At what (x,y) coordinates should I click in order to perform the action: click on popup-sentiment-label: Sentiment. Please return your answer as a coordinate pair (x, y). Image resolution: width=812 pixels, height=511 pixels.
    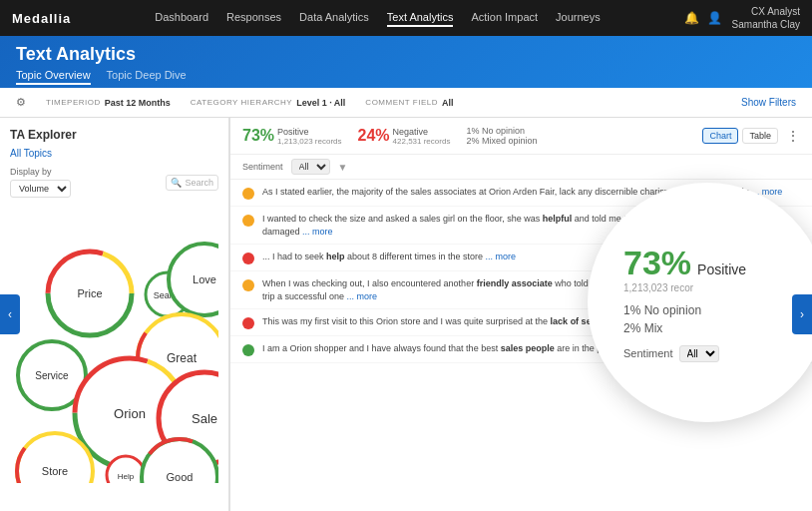
    Looking at the image, I should click on (648, 353).